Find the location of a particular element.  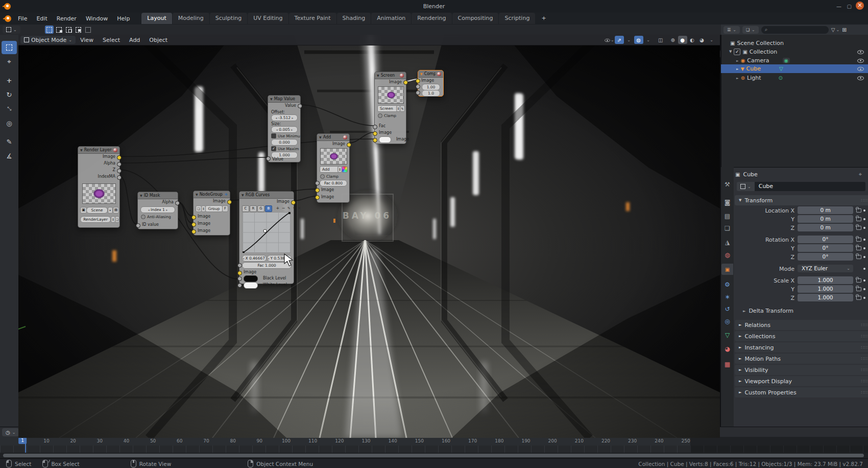

render-button: ▤ is located at coordinates (116, 210).